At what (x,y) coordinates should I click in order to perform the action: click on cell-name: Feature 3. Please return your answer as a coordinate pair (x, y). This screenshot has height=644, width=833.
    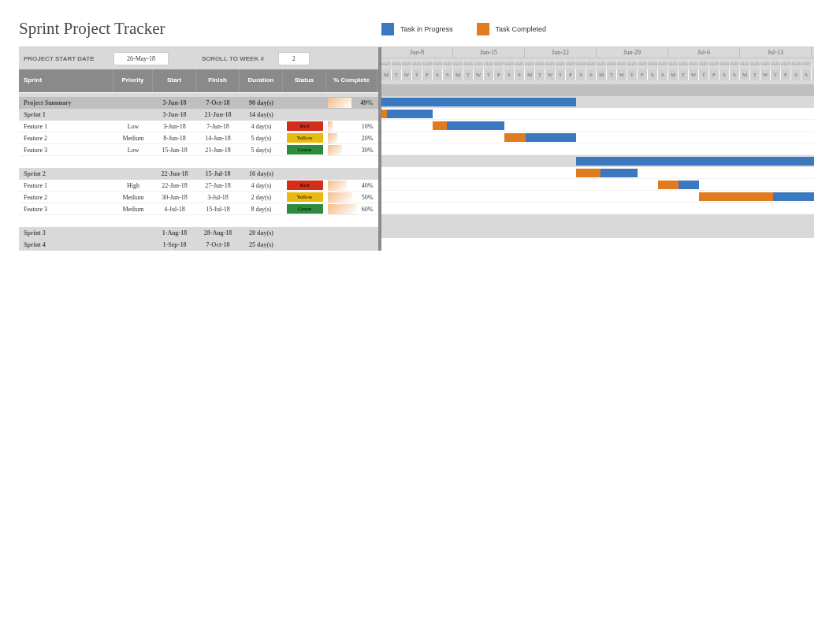
    Looking at the image, I should click on (66, 209).